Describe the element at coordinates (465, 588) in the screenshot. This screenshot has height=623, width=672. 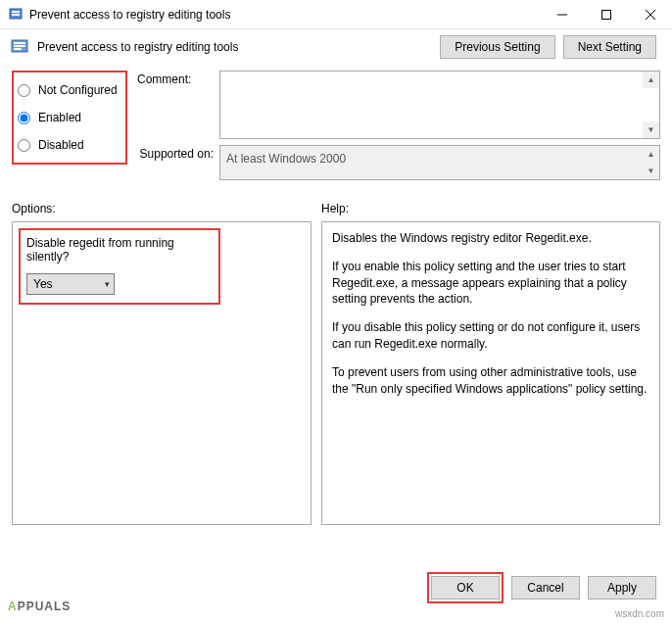
I see `ok-highlight: OK` at that location.